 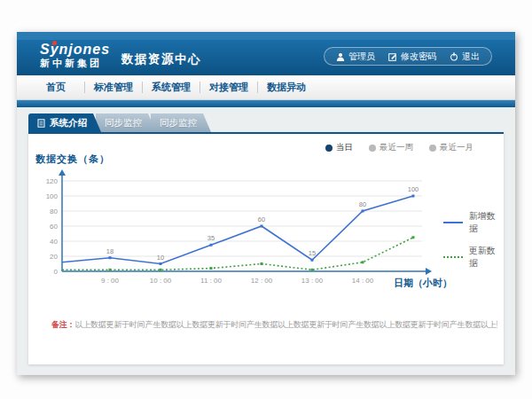 I want to click on logo-wordmark: Synjones, so click(x=74, y=50).